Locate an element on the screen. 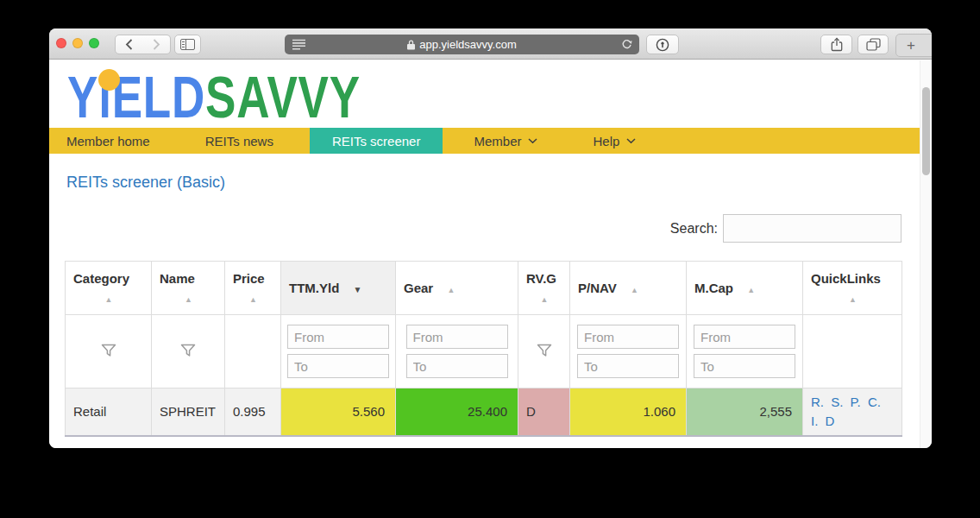  cell-m-cap: 2,555 is located at coordinates (745, 413).